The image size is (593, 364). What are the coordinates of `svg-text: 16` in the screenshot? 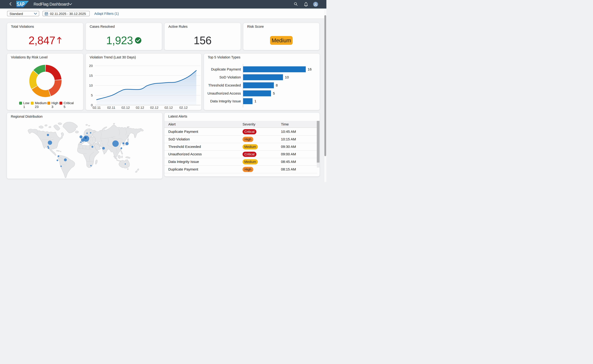 It's located at (310, 69).